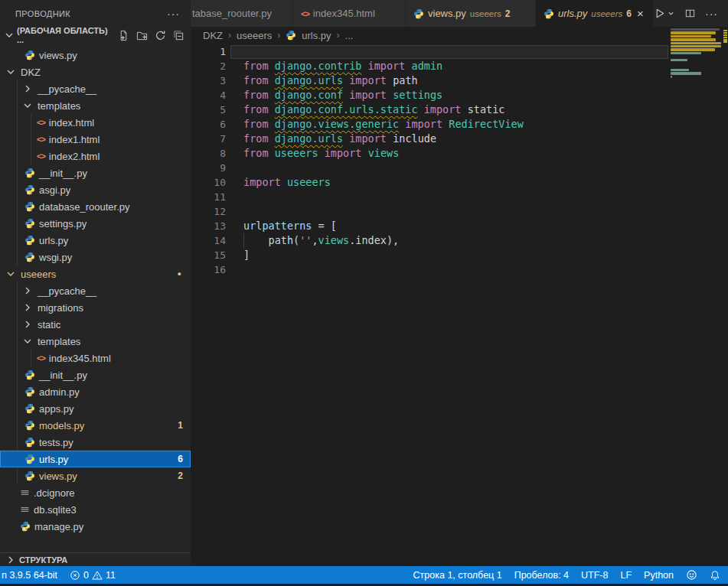  Describe the element at coordinates (208, 124) in the screenshot. I see `line-number: 6` at that location.